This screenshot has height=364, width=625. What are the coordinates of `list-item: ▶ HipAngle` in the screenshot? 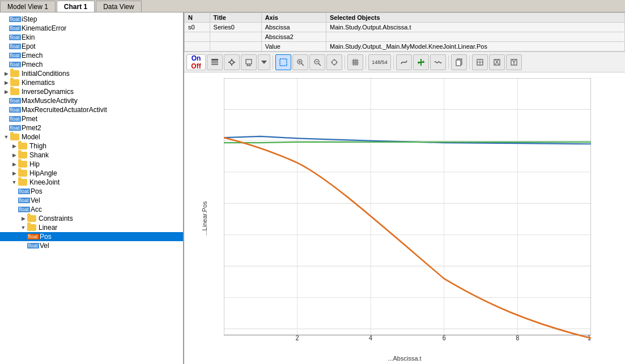 It's located at (92, 173).